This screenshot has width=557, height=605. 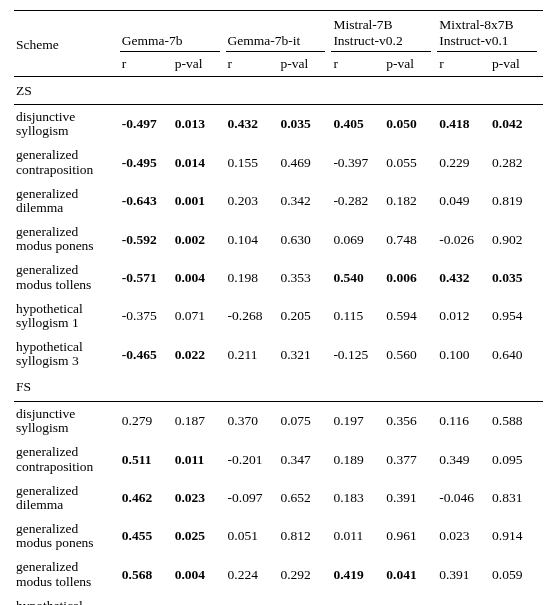 What do you see at coordinates (252, 201) in the screenshot?
I see `value-cell: 0.203` at bounding box center [252, 201].